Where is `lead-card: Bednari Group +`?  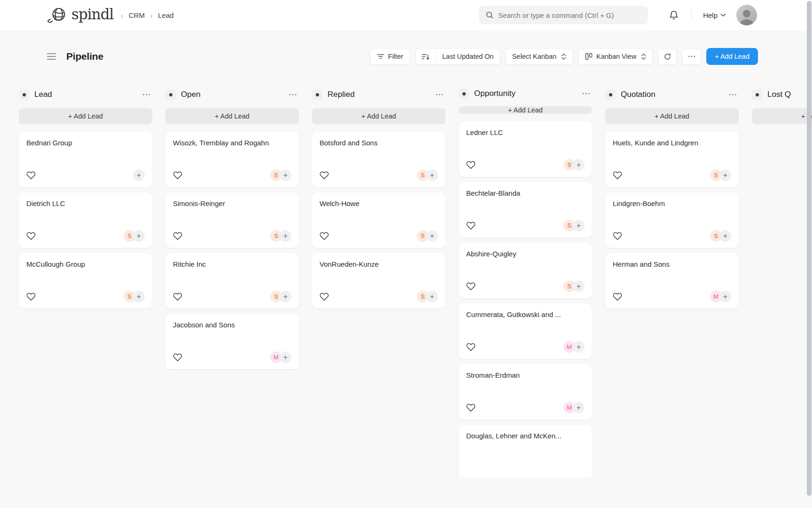
lead-card: Bednari Group + is located at coordinates (86, 159).